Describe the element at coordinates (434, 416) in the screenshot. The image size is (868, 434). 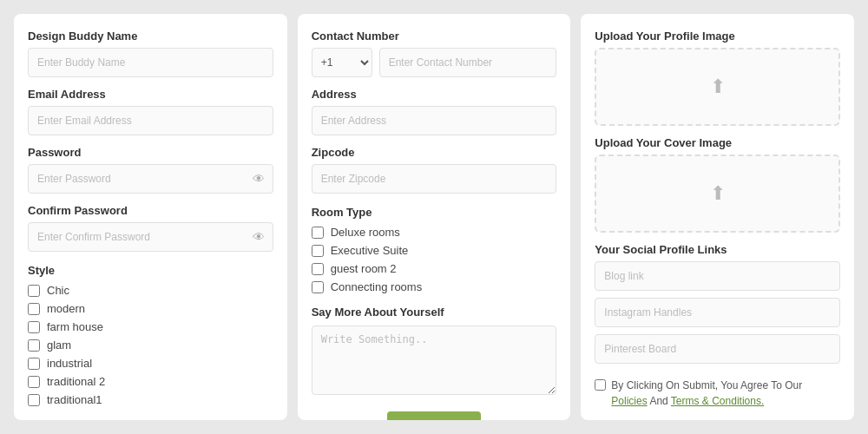
I see `next-button: Next` at that location.